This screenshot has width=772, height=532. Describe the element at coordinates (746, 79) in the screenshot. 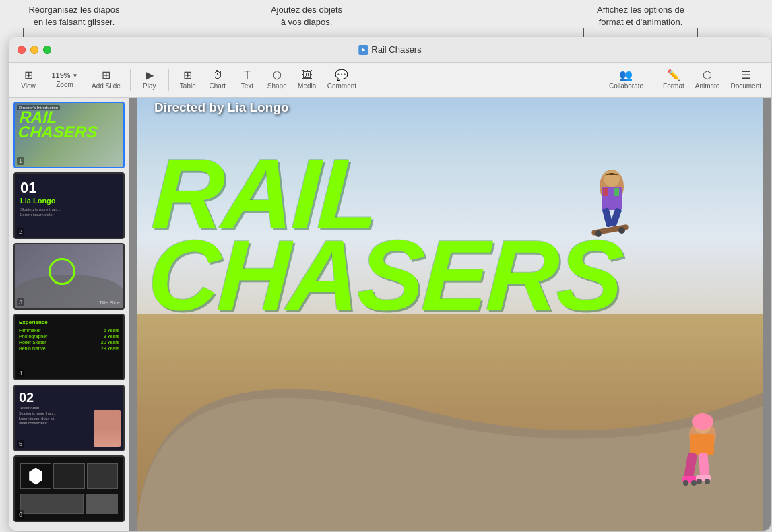

I see `document-button: ☰ Document` at that location.